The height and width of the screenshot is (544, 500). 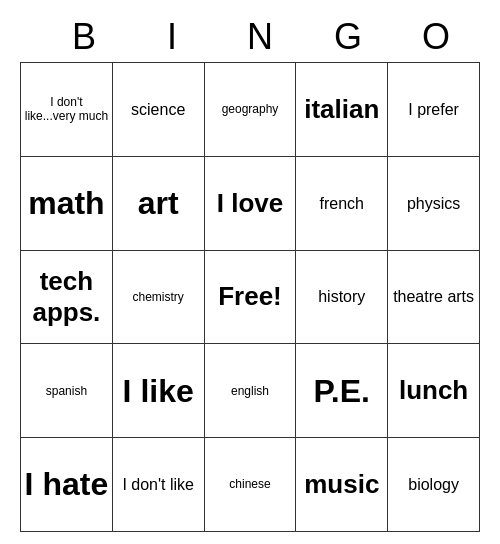 I want to click on header-i: I, so click(x=172, y=37).